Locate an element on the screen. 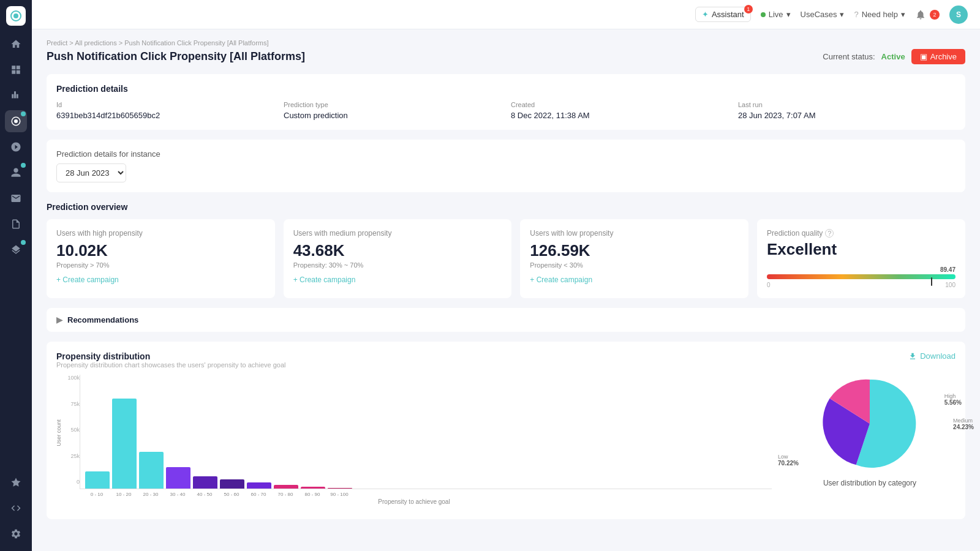  low-create-campaign: + Create campaign is located at coordinates (561, 280).